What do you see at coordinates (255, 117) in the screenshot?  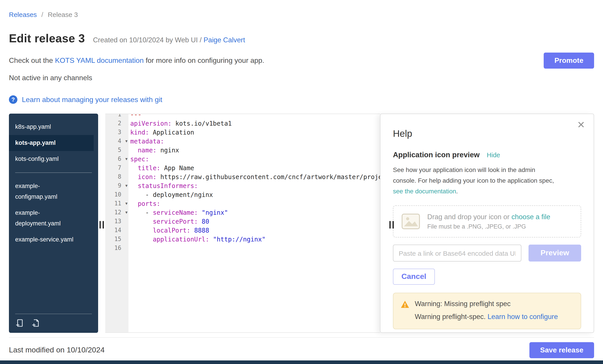 I see `code-line: ---` at bounding box center [255, 117].